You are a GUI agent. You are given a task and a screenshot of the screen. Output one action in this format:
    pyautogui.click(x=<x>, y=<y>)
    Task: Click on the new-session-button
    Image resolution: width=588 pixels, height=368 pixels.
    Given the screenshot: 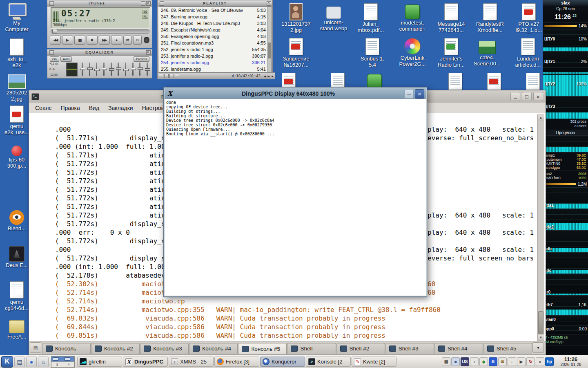 What is the action you would take?
    pyautogui.click(x=36, y=348)
    